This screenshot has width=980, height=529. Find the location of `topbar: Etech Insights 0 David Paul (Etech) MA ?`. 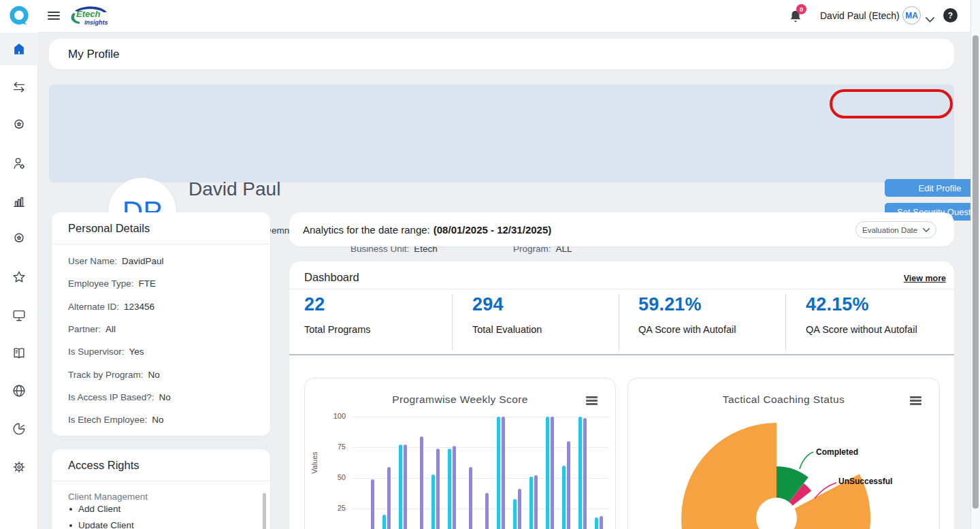

topbar: Etech Insights 0 David Paul (Etech) MA ? is located at coordinates (490, 16).